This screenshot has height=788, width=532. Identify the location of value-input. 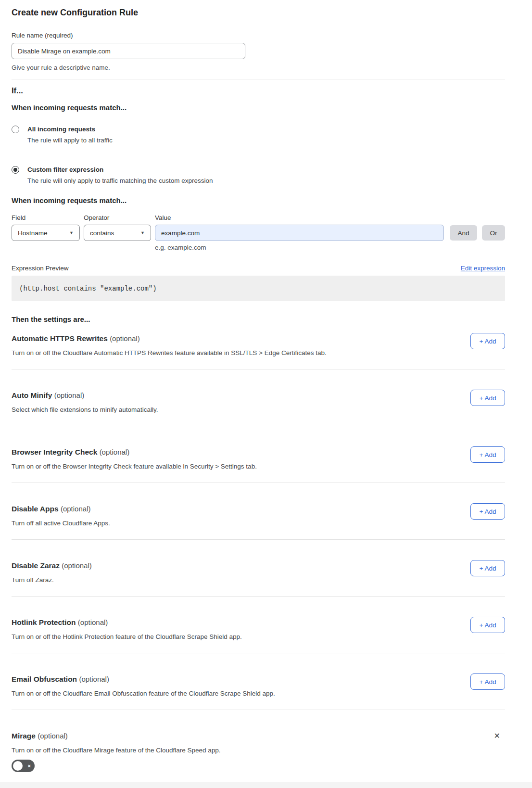
(299, 233).